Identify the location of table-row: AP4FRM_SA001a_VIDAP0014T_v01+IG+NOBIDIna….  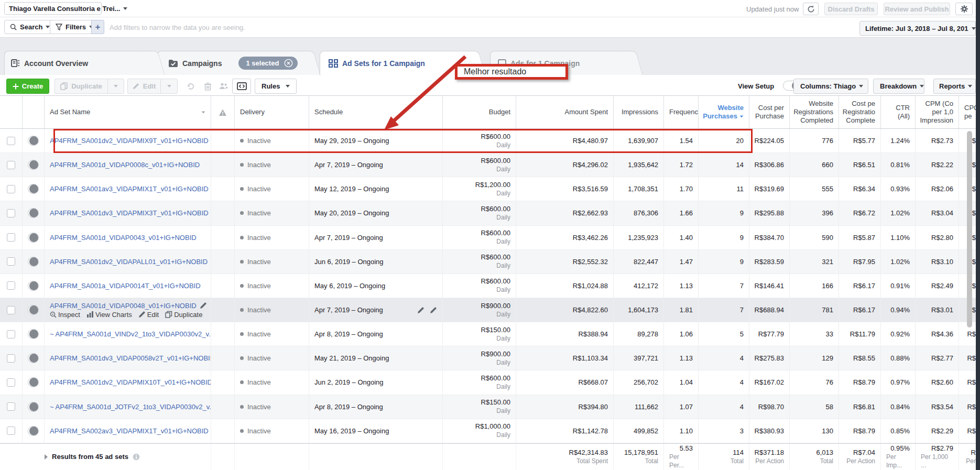
(490, 286).